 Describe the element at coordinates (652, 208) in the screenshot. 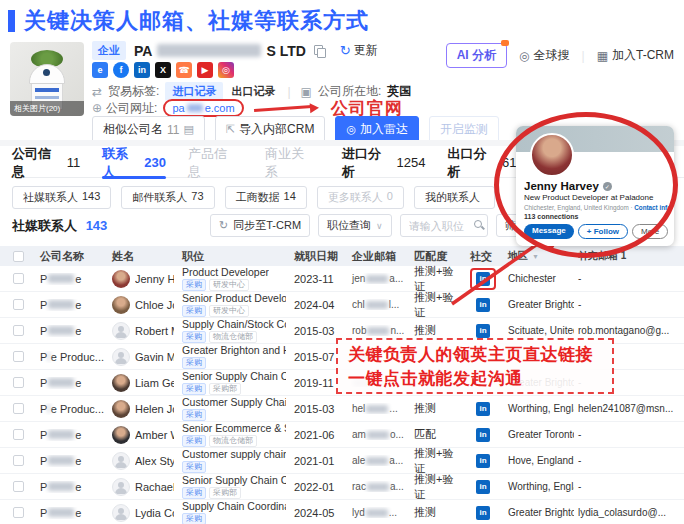

I see `contact-info-link: Contact info` at that location.